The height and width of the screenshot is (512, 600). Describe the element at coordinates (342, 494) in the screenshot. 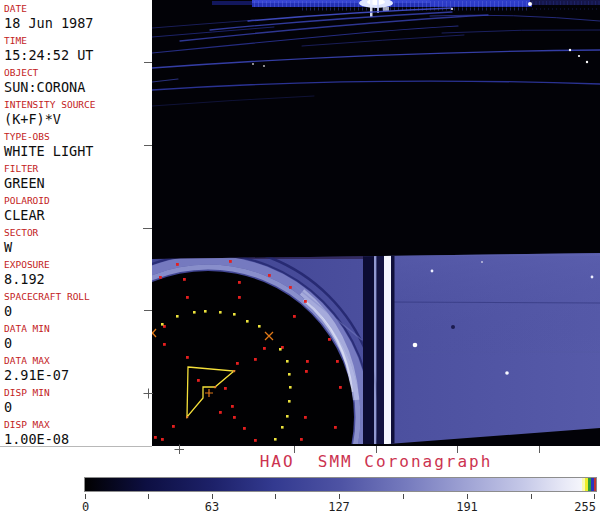

I see `colorbar: 0 63 127 191 255` at that location.